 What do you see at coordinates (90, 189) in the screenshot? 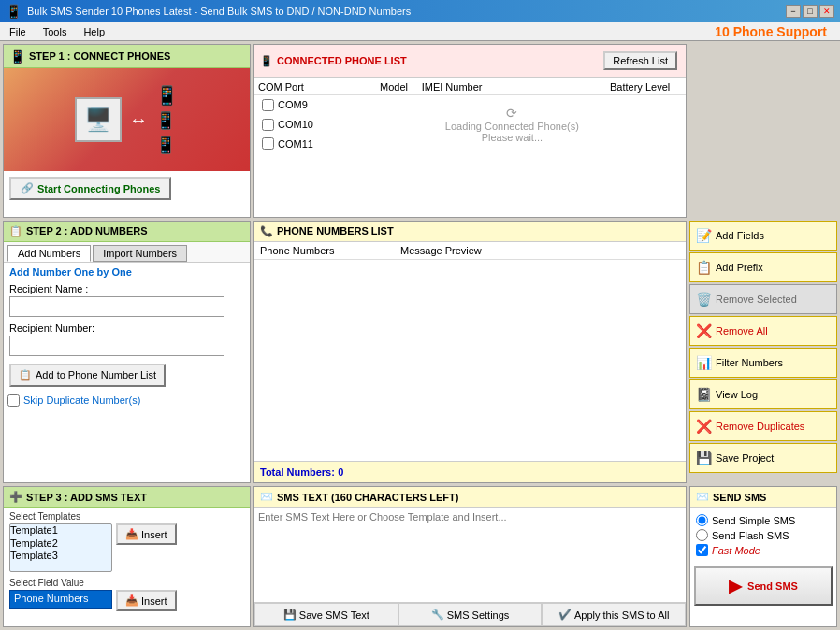
I see `connect-phones-button: 🔗 Start Connecting Phones` at bounding box center [90, 189].